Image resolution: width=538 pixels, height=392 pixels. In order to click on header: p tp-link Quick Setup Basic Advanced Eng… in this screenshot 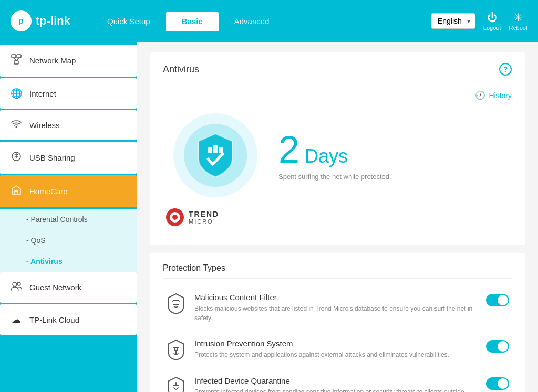, I will do `click(269, 21)`.